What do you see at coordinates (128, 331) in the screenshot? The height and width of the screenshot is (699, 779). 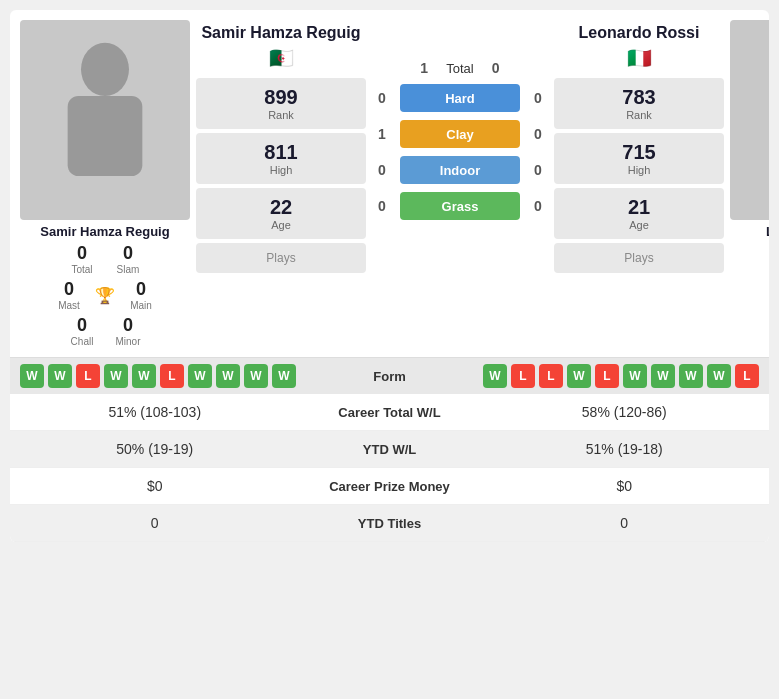 I see `player1-minor-cell: 0 Minor` at bounding box center [128, 331].